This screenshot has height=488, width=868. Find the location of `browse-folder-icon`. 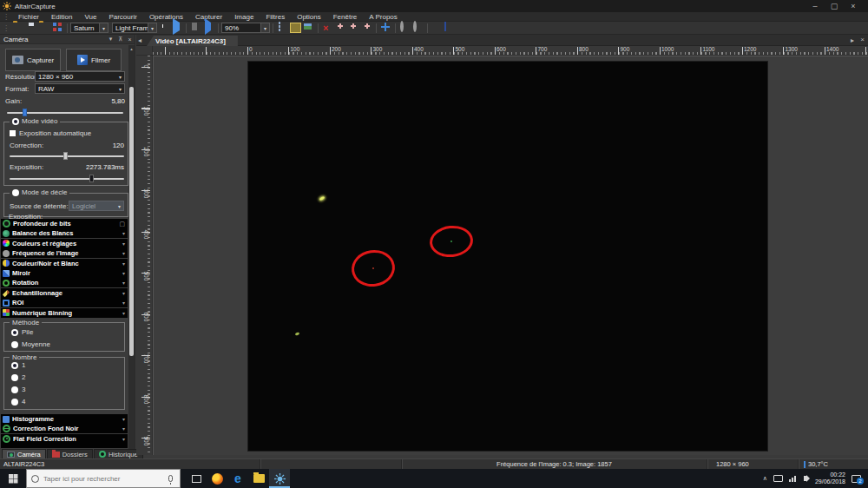

browse-folder-icon is located at coordinates (45, 28).